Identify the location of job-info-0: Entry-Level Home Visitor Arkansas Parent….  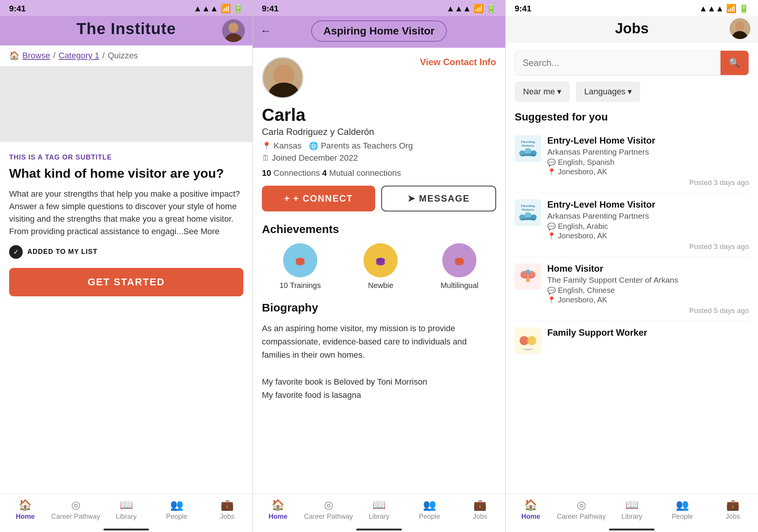
(648, 161).